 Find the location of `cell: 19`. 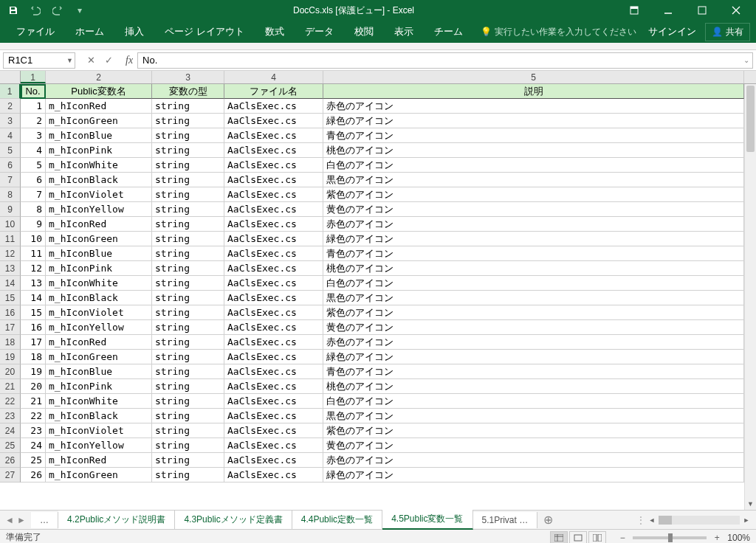

cell: 19 is located at coordinates (33, 372).